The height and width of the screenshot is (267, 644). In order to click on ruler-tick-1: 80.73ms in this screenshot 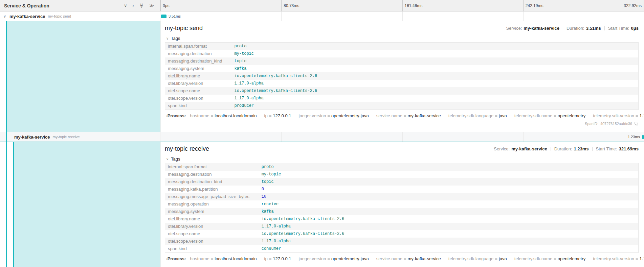, I will do `click(290, 5)`.